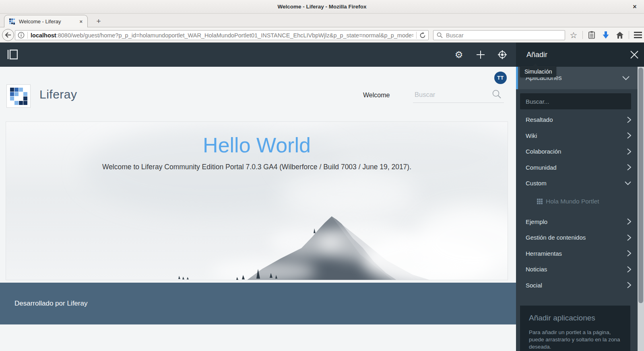 This screenshot has height=351, width=644. I want to click on page-footer: Desarrollado por Liferay, so click(258, 304).